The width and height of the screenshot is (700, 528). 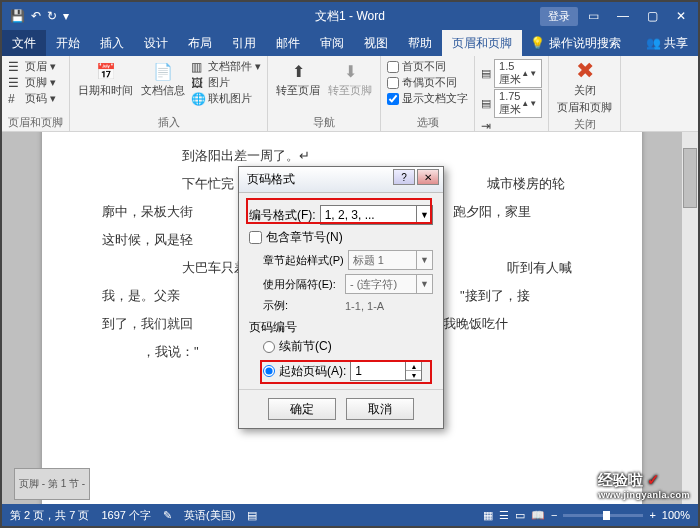 What do you see at coordinates (210, 516) in the screenshot?
I see `language: 英语(美国)` at bounding box center [210, 516].